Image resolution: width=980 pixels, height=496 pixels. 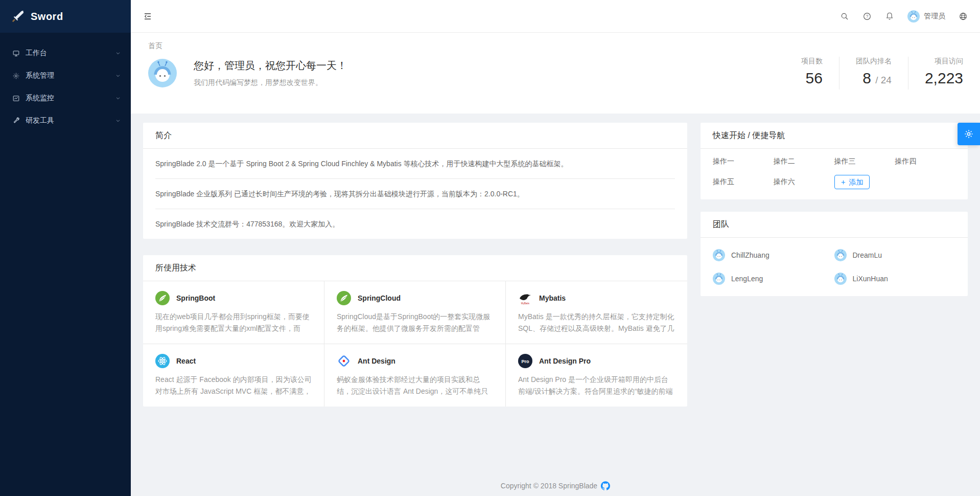 I want to click on sidebar-item-label: 研发工具, so click(x=67, y=121).